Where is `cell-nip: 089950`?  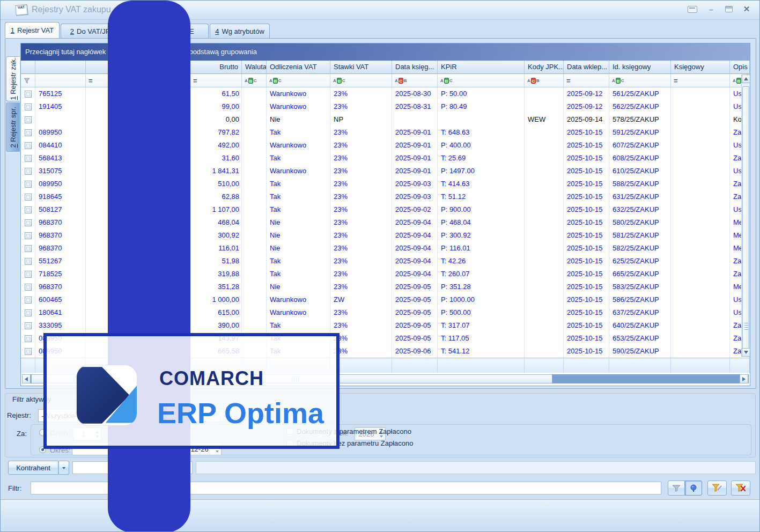
cell-nip: 089950 is located at coordinates (61, 184).